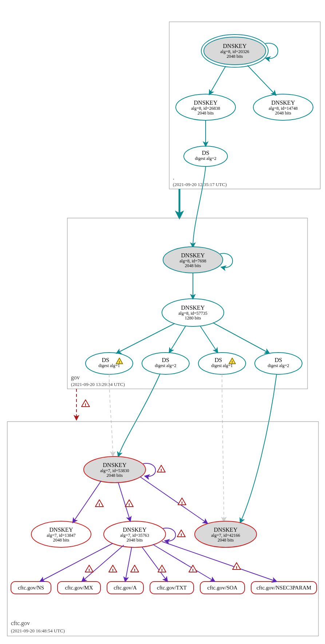 The height and width of the screenshot is (644, 325). I want to click on svg-text: alg=8, id=20326, so click(235, 52).